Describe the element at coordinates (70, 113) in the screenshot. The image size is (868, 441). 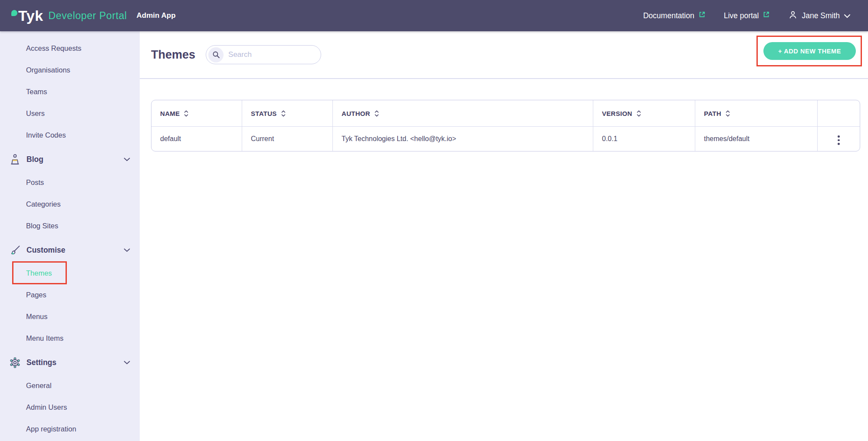
I see `sidebar-item-users: Users` at that location.